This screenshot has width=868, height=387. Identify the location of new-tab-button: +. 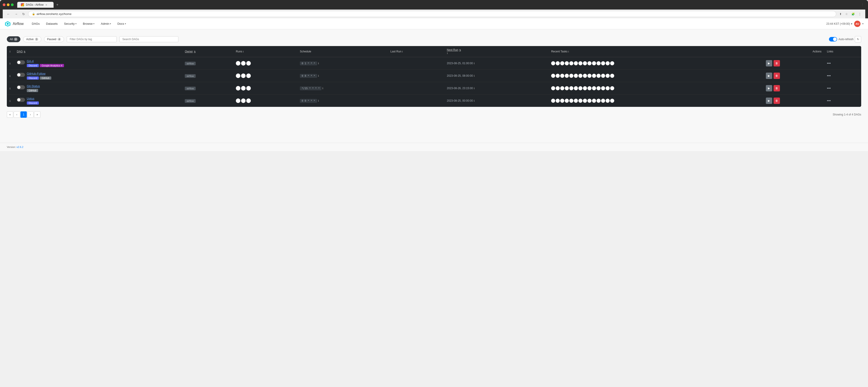
(57, 5).